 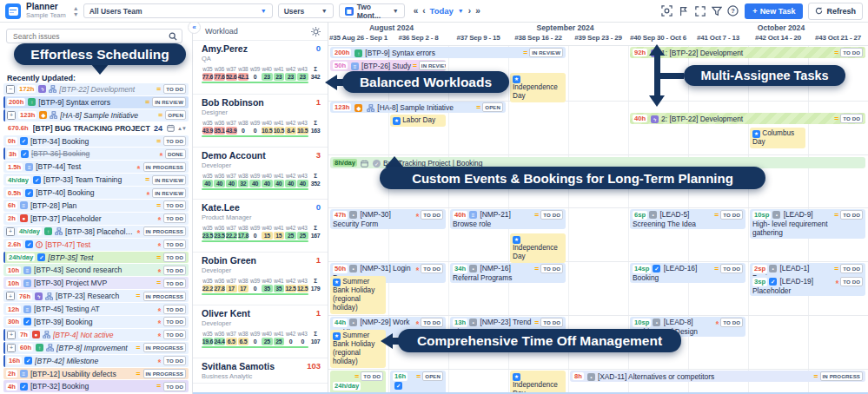 I want to click on calendar-task-card: 92hϟ 1: [BTP-22] Development=TO DO, so click(x=747, y=52).